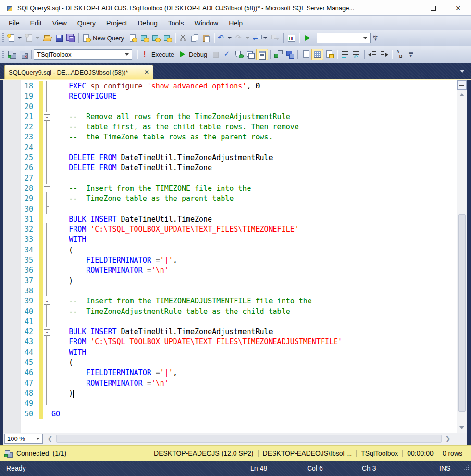 This screenshot has height=476, width=471. What do you see at coordinates (227, 54) in the screenshot?
I see `parse-button` at bounding box center [227, 54].